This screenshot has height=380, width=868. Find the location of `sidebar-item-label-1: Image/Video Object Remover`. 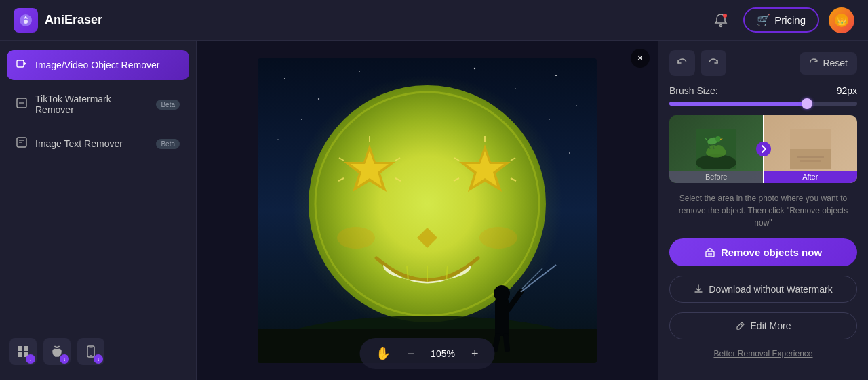

sidebar-item-label-1: Image/Video Object Remover is located at coordinates (107, 65).